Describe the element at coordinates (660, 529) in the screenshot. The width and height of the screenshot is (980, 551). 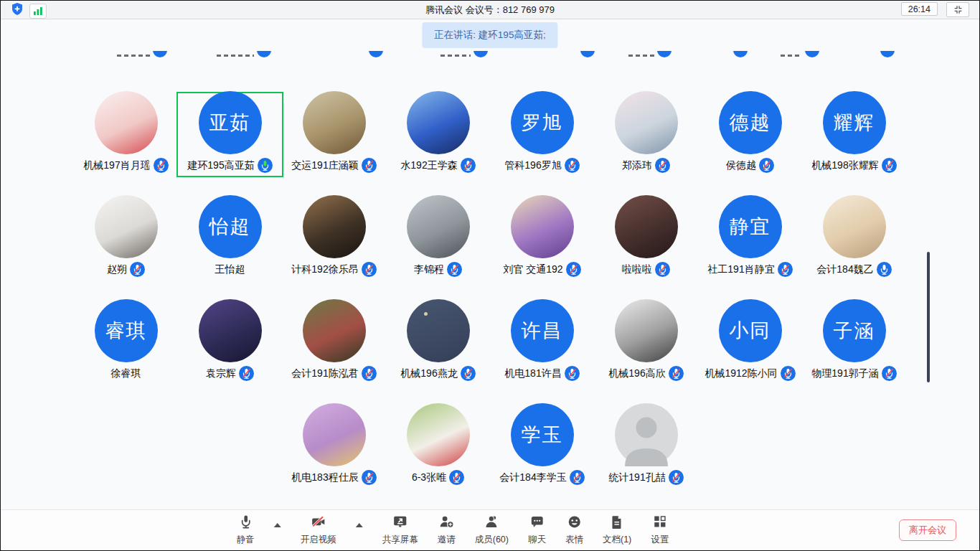
I see `toolbar-settings-button: 设置` at that location.